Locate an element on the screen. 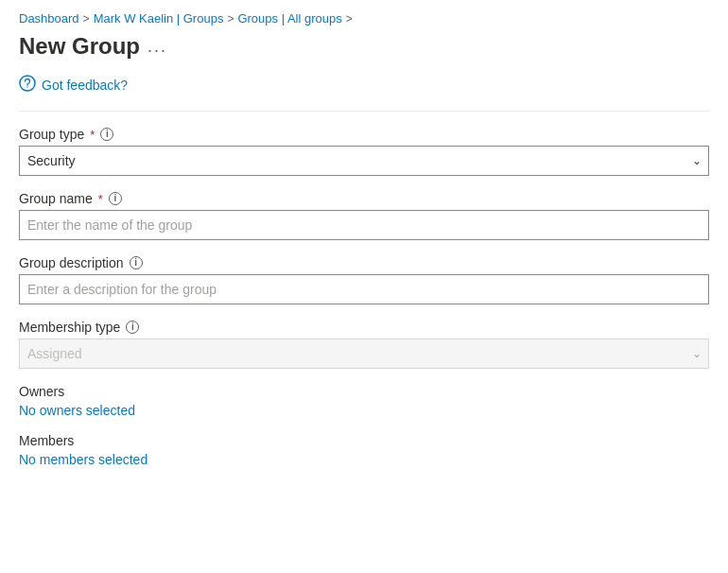 The image size is (728, 573). group-type-select-wrapper: Security Microsoft 365 ⌄ is located at coordinates (364, 161).